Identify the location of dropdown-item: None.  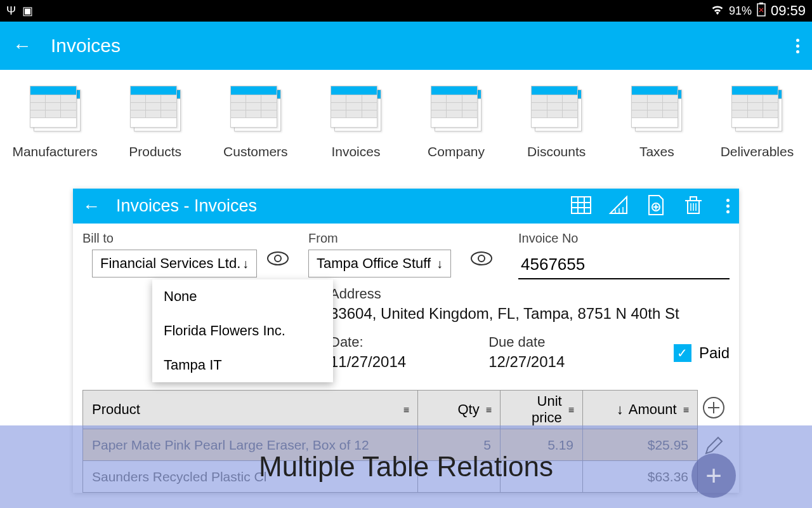
(242, 297).